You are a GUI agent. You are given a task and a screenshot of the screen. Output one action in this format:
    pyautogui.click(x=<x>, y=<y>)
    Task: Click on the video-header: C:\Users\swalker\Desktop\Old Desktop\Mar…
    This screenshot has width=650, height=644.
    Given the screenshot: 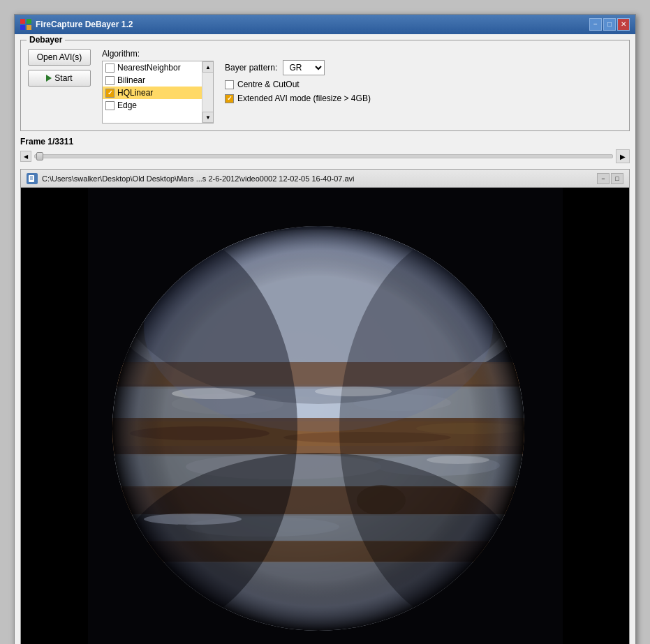 What is the action you would take?
    pyautogui.click(x=325, y=179)
    